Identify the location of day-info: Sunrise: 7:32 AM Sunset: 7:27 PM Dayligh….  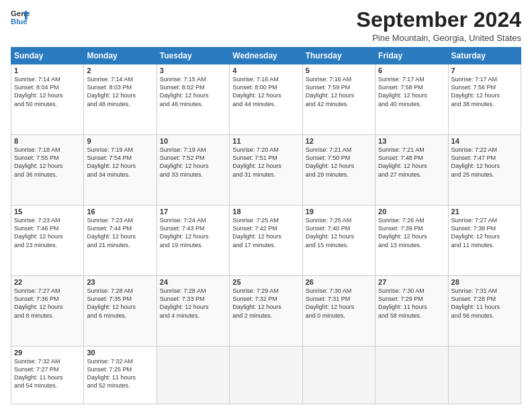
(47, 373).